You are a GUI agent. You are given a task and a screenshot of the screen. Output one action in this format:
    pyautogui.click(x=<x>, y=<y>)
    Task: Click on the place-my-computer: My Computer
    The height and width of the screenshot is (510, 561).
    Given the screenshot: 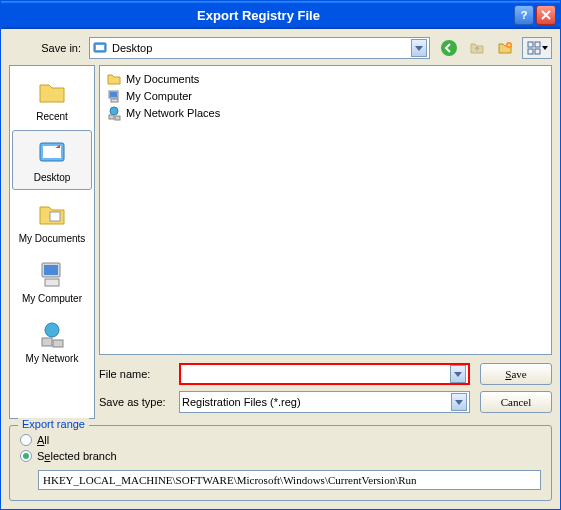 What is the action you would take?
    pyautogui.click(x=52, y=281)
    